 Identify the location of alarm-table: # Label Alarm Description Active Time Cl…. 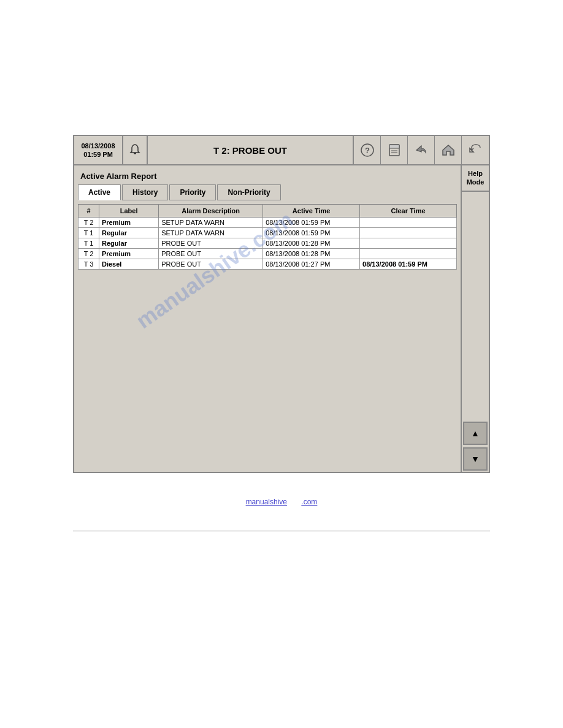
(267, 237).